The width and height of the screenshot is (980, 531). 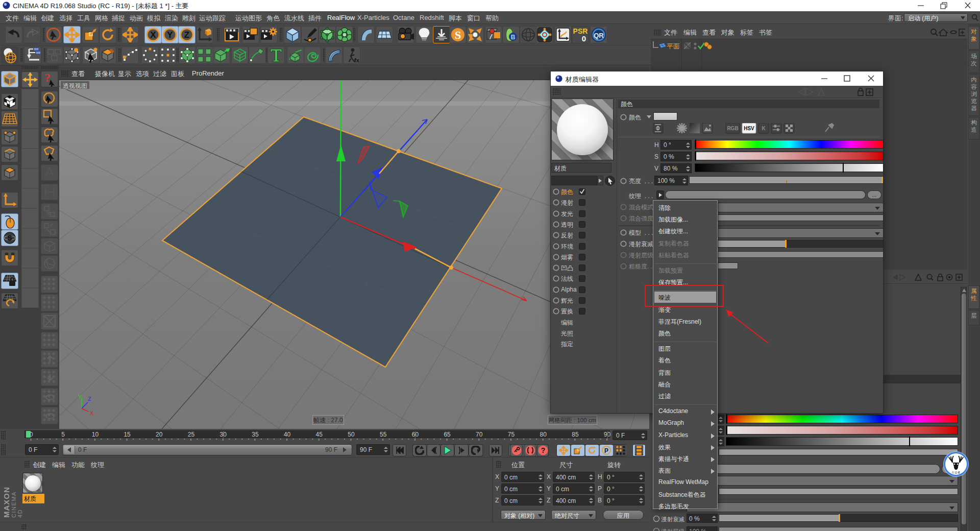 What do you see at coordinates (584, 39) in the screenshot?
I see `svg-text: 0` at bounding box center [584, 39].